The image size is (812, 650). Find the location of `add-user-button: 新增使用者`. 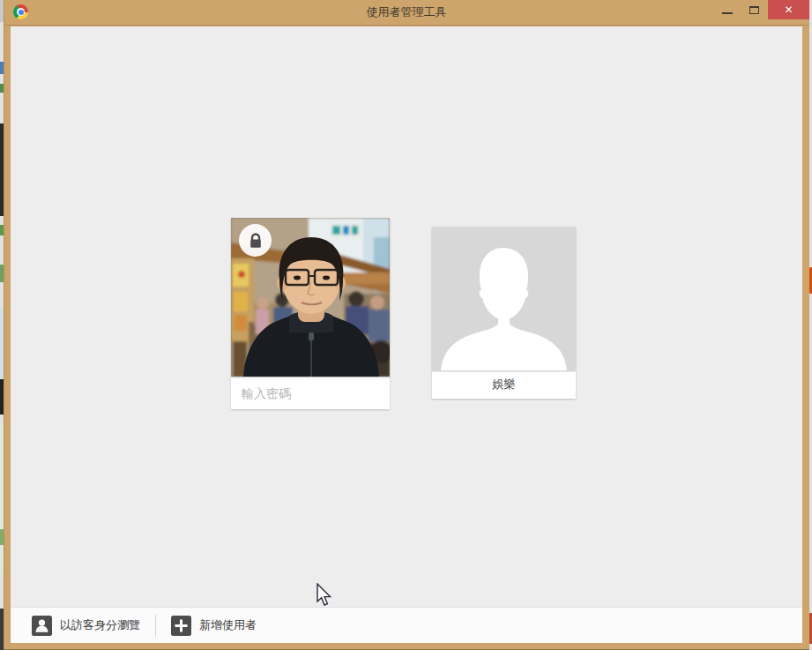

add-user-button: 新增使用者 is located at coordinates (213, 626).